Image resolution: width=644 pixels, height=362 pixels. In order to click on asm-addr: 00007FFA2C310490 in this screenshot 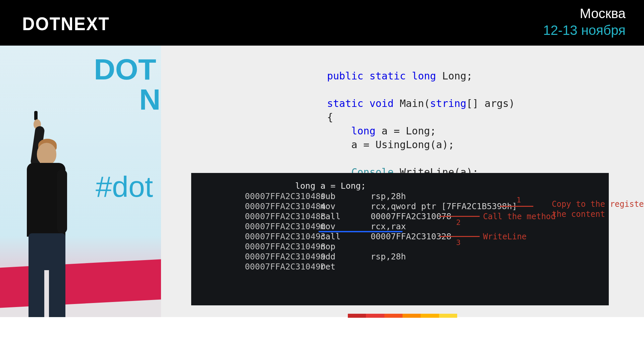, I will do `click(282, 227)`.